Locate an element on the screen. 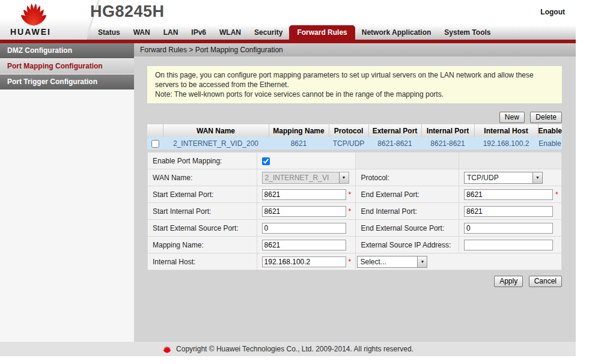  sidebar-item-port-mapping-configuration: Port Mapping Configuration is located at coordinates (67, 66).